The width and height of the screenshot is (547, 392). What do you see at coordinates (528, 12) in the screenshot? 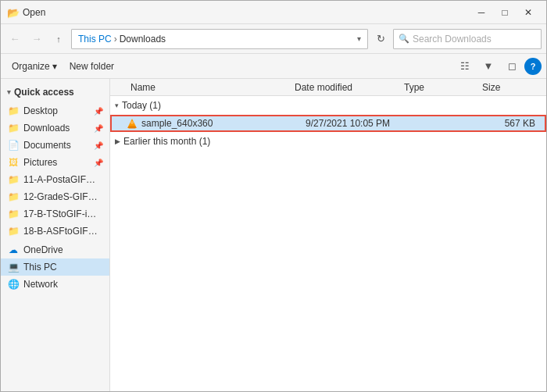
I see `close-button: ✕` at bounding box center [528, 12].